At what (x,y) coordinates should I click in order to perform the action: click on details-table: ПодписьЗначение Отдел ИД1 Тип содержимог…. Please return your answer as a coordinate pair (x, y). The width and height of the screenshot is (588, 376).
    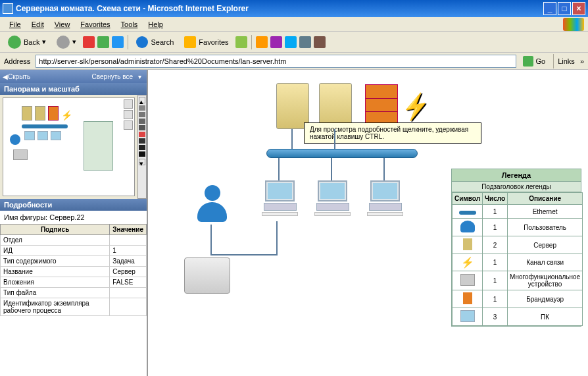
    Looking at the image, I should click on (74, 270).